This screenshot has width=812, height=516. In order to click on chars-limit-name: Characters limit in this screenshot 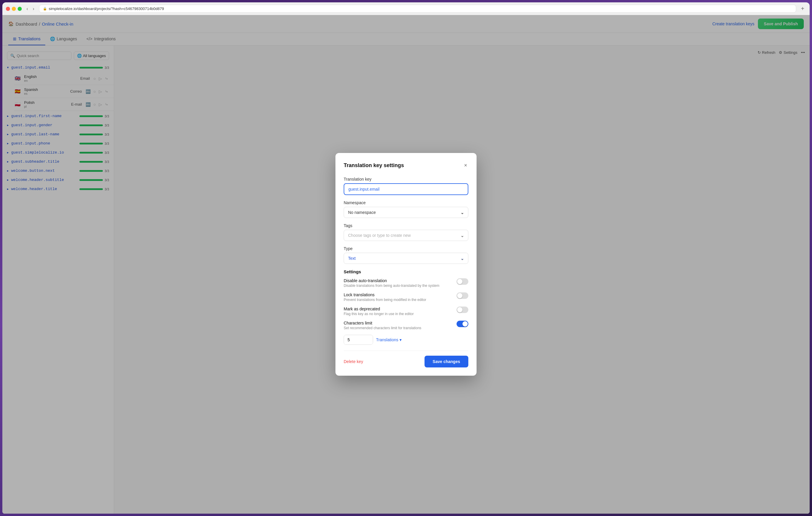, I will do `click(398, 323)`.